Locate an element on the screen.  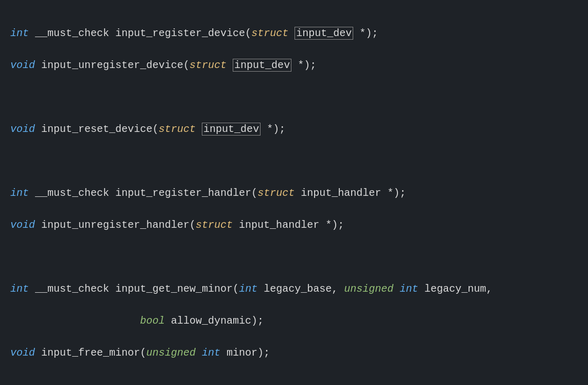
type-input-dev-1: input_dev is located at coordinates (324, 33).